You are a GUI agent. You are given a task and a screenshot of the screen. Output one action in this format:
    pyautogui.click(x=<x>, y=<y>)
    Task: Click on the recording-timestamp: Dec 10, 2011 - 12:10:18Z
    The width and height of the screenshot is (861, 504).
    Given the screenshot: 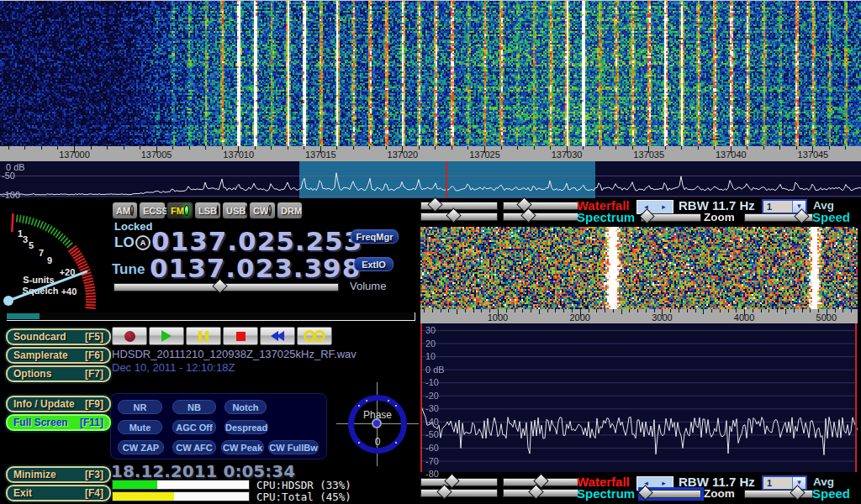 What is the action you would take?
    pyautogui.click(x=173, y=368)
    